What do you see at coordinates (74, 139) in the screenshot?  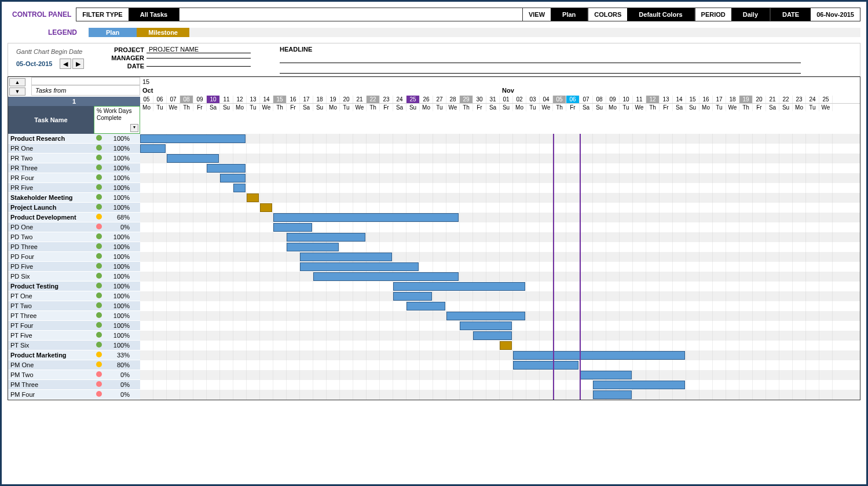 I see `task-row: Product Research100%` at bounding box center [74, 139].